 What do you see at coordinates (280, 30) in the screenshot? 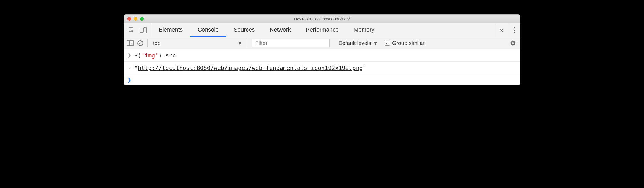
I see `tab-network: Network` at bounding box center [280, 30].